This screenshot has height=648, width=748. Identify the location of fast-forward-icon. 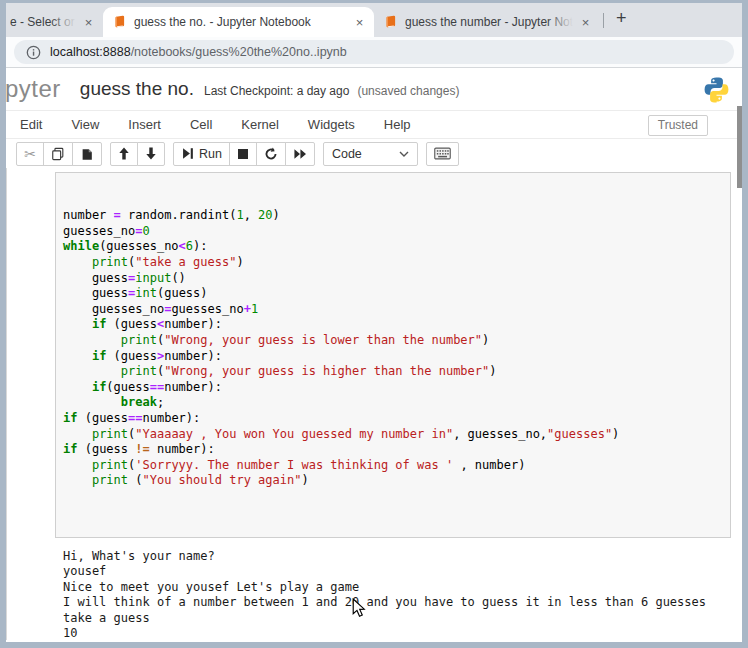
(300, 154).